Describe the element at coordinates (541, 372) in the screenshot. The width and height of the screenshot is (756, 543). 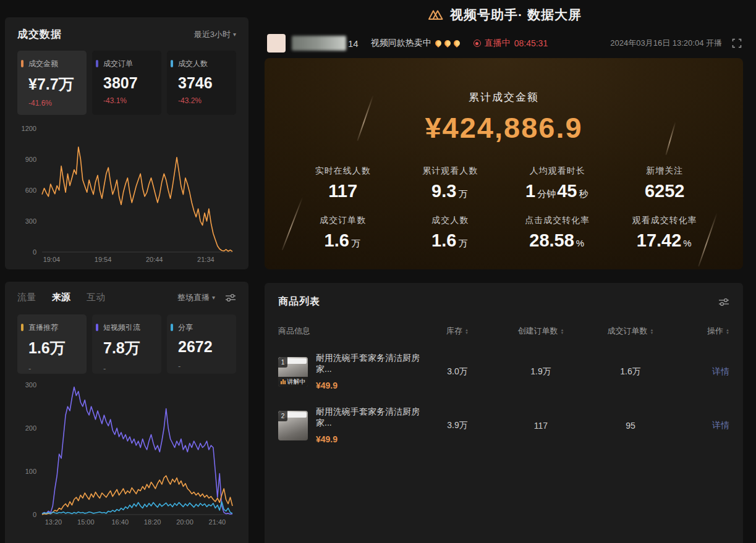
I see `created-orders-value: 1.9万` at that location.